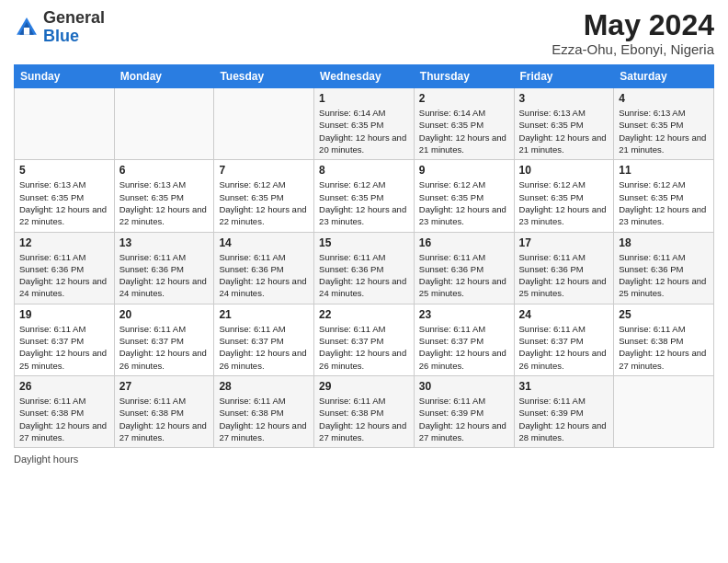  Describe the element at coordinates (632, 26) in the screenshot. I see `month-year: May 2024` at that location.